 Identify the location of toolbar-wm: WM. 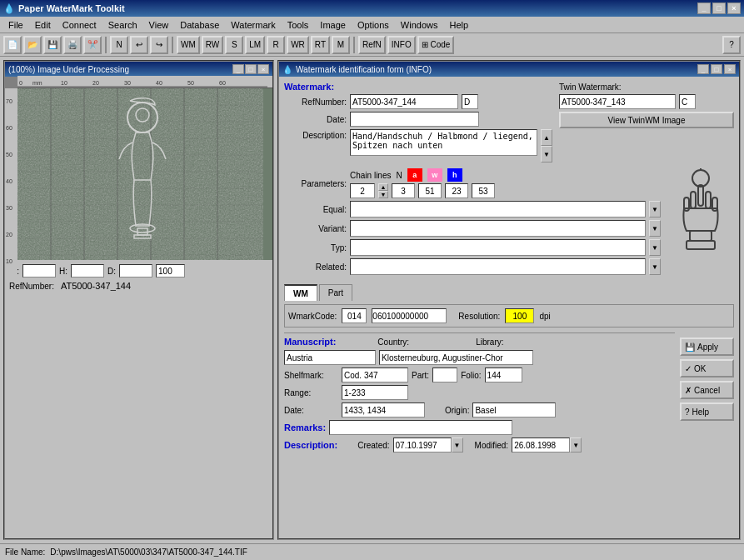
(188, 45).